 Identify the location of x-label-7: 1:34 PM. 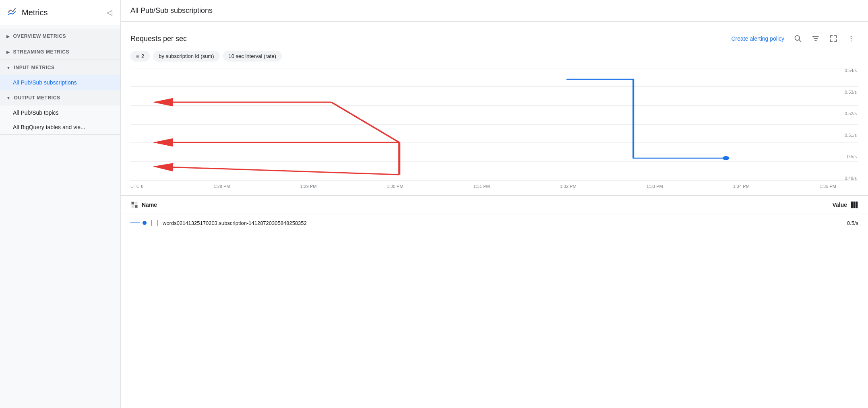
(742, 186).